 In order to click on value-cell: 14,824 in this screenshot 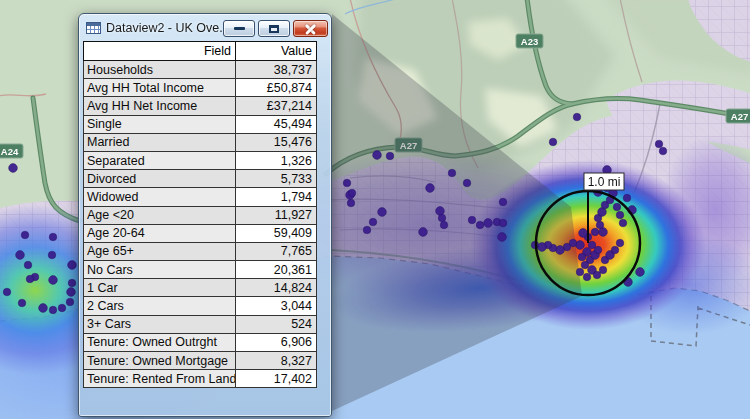, I will do `click(276, 288)`.